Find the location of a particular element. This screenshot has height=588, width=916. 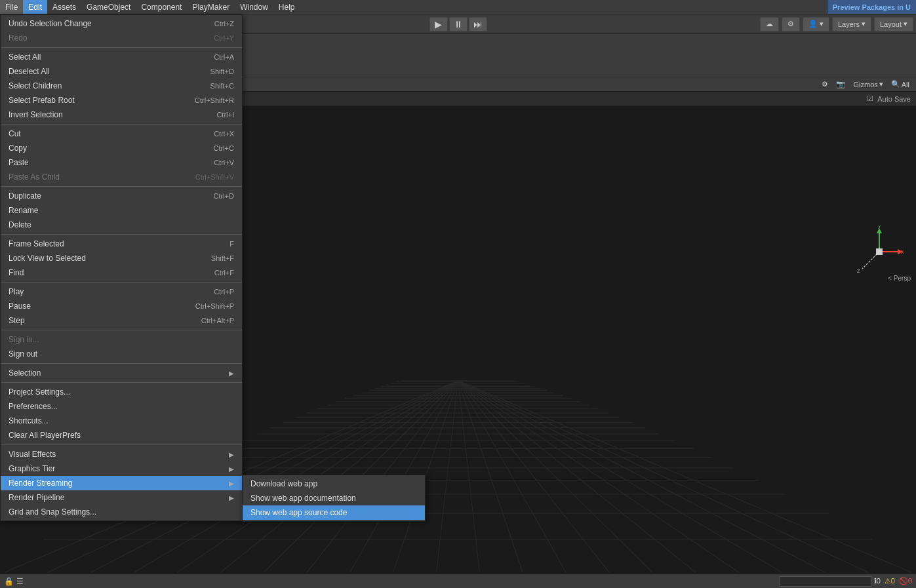

menu-item-paste-as-child: Paste As Child Ctrl+Shift+V is located at coordinates (121, 177).